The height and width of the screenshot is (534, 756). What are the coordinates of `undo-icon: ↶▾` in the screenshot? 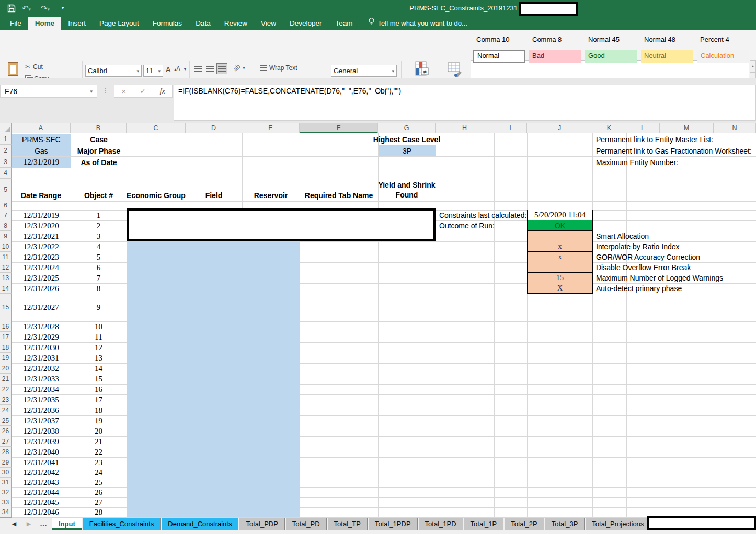 It's located at (26, 9).